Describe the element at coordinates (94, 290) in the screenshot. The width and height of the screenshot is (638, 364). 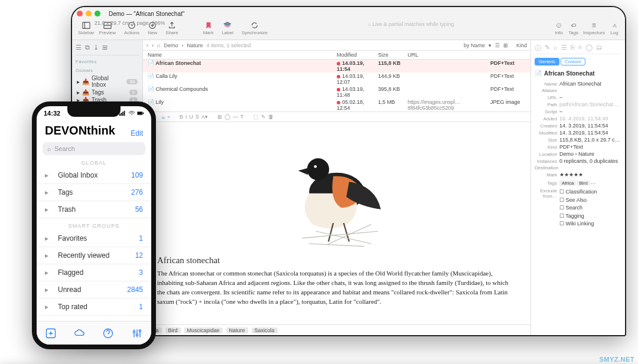
I see `list-item: ▸Unread2845` at that location.